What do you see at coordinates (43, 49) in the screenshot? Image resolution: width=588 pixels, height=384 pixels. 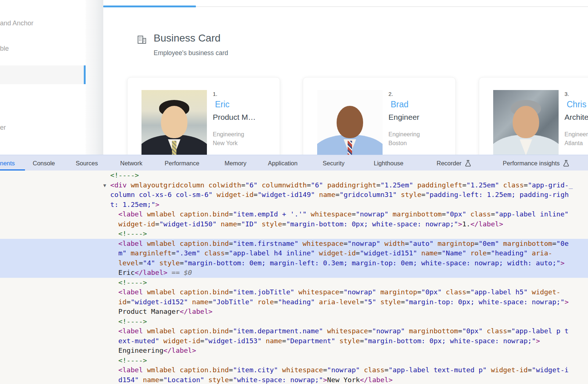 I see `sidebar-item-ble: ble` at bounding box center [43, 49].